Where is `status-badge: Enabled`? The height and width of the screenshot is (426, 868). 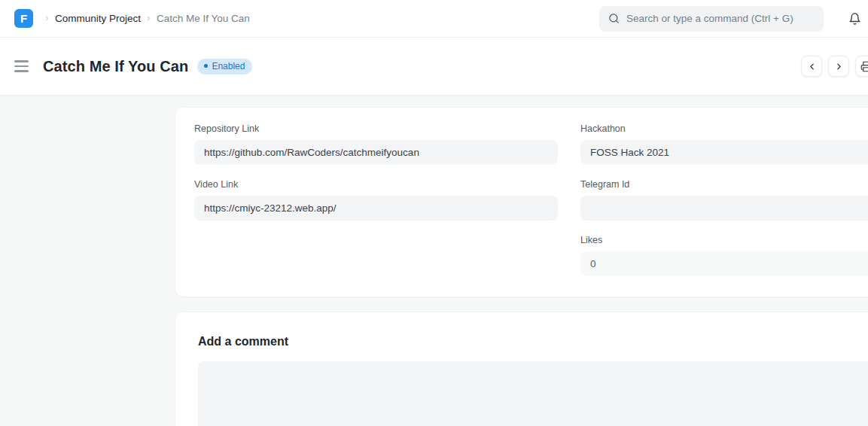
status-badge: Enabled is located at coordinates (224, 66).